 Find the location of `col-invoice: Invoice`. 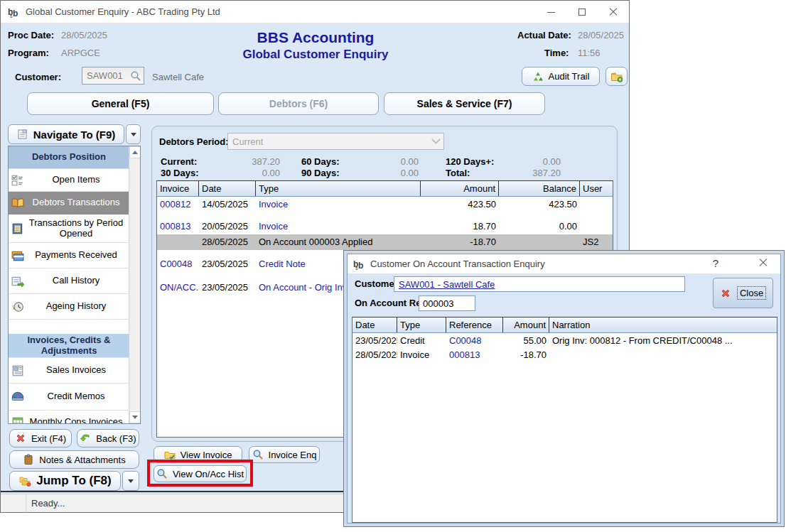

col-invoice: Invoice is located at coordinates (178, 189).